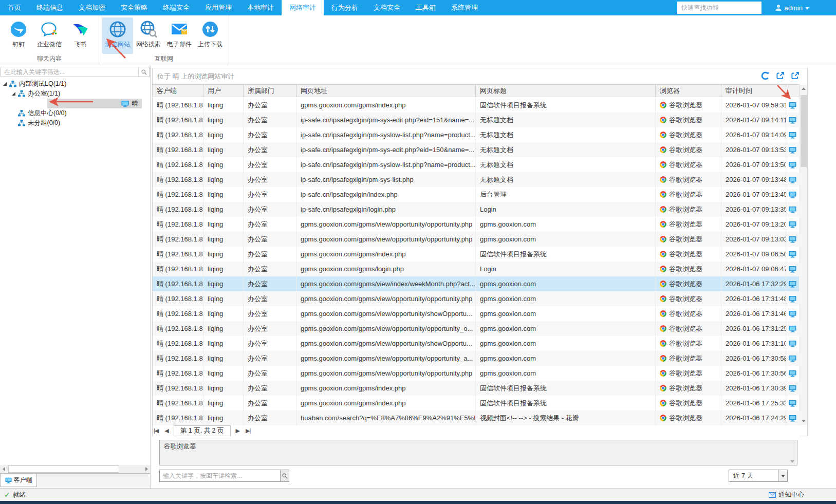 Image resolution: width=836 pixels, height=504 pixels. Describe the element at coordinates (758, 476) in the screenshot. I see `date-range-select: 近 7 天` at that location.